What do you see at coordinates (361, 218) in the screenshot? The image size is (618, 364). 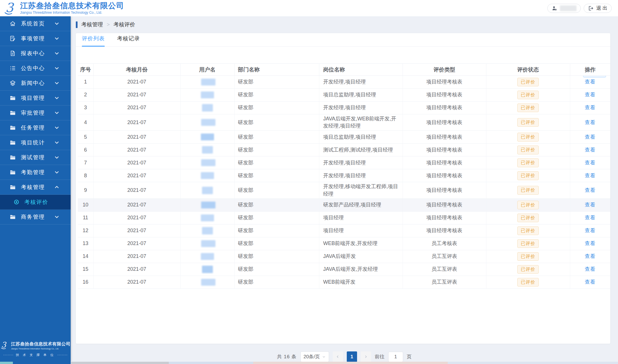 I see `table-cell: 项目经理` at bounding box center [361, 218].